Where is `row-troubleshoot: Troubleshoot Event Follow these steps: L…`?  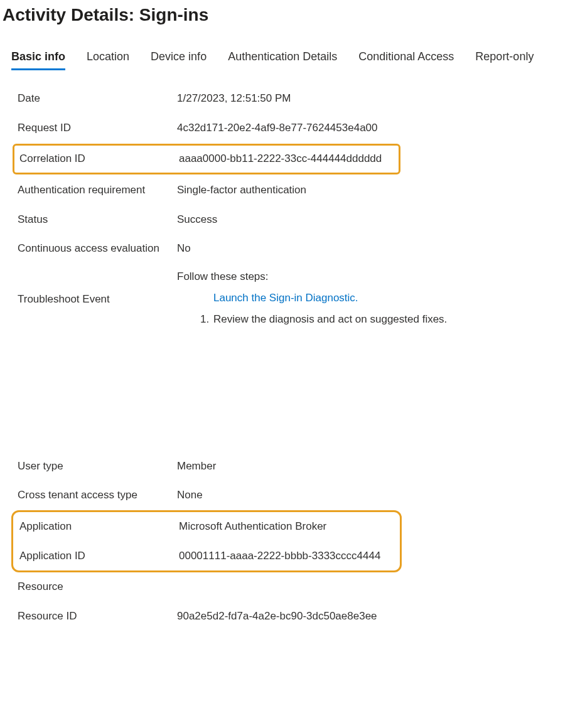 row-troubleshoot: Troubleshoot Event Follow these steps: L… is located at coordinates (298, 298).